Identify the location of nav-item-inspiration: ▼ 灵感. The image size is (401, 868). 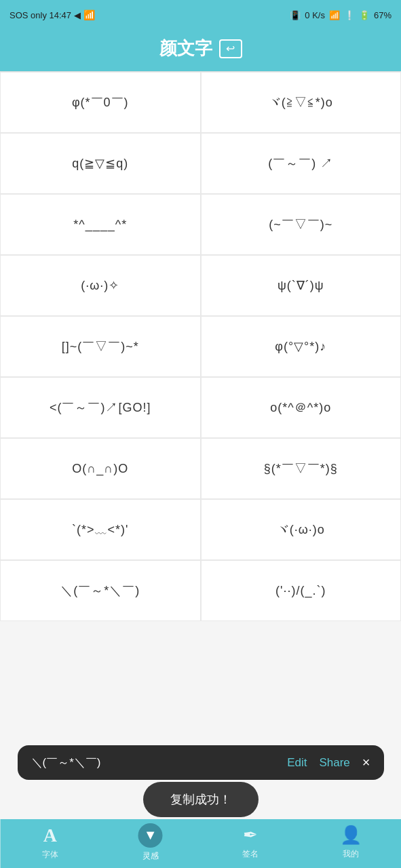
(151, 842).